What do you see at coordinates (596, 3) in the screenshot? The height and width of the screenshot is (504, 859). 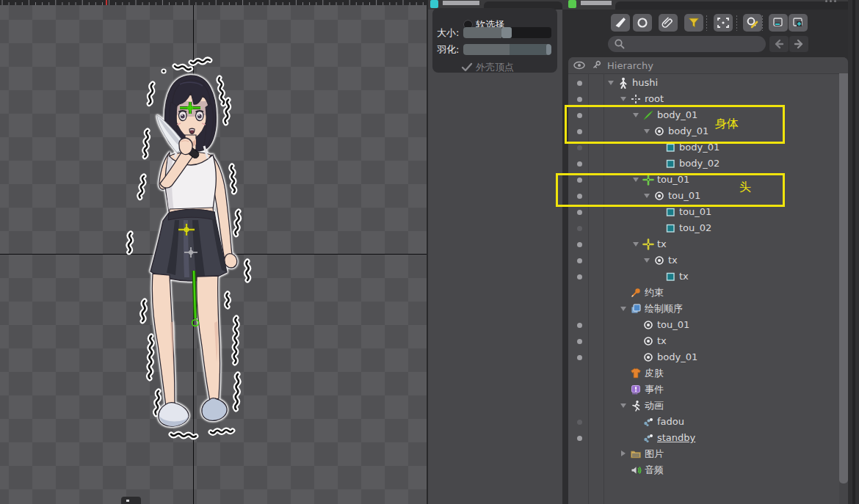 I see `tree-tab-label-clipped` at bounding box center [596, 3].